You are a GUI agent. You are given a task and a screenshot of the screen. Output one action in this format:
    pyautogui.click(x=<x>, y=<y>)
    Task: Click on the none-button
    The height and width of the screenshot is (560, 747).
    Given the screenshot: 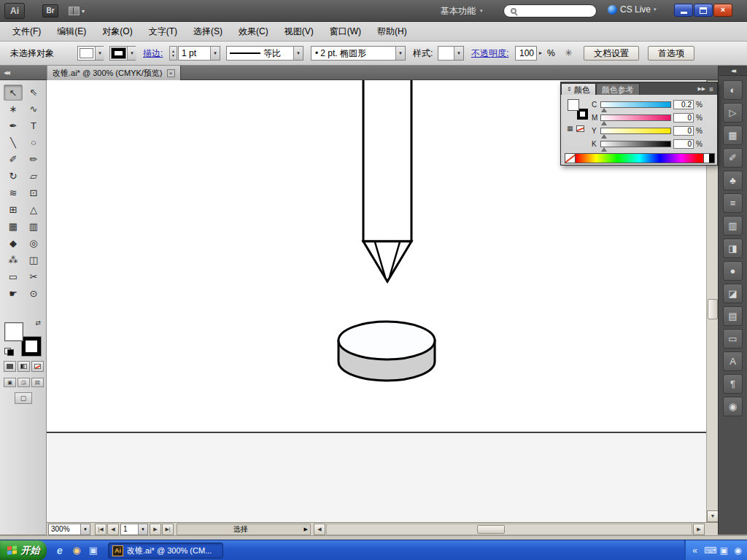 What is the action you would take?
    pyautogui.click(x=38, y=366)
    